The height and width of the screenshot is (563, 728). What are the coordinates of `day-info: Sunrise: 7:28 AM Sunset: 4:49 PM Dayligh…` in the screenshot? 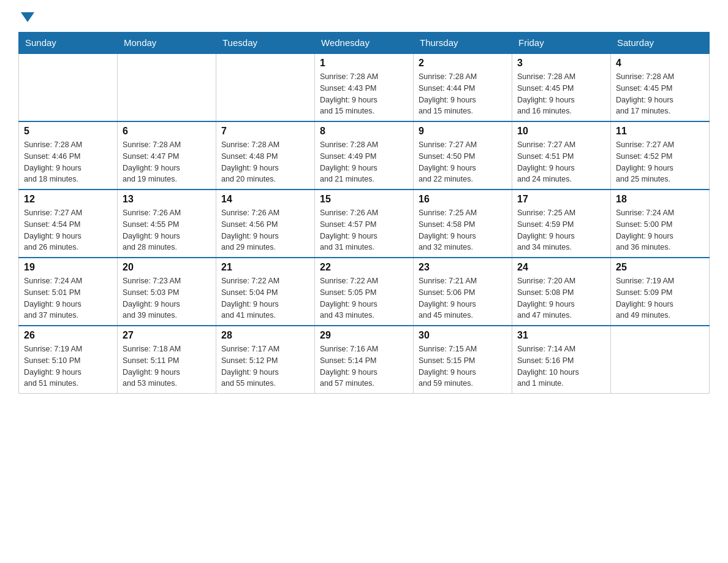 It's located at (364, 162).